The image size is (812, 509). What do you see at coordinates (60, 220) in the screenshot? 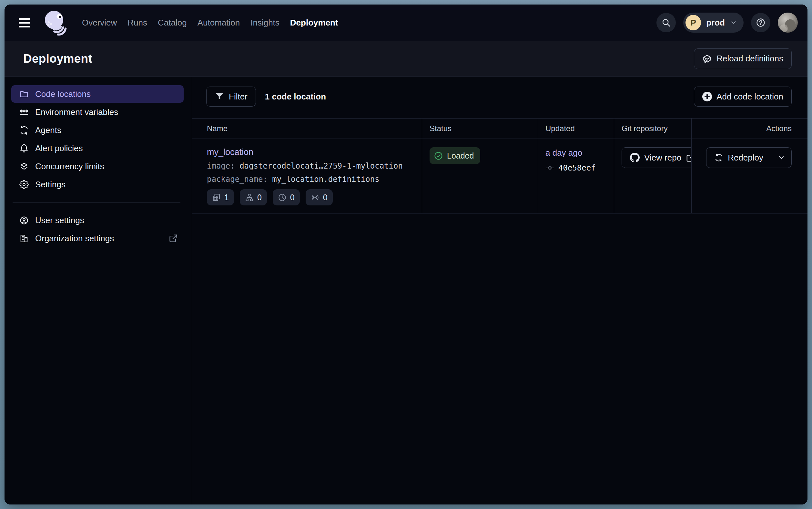
I see `sidebar-item-label: User settings` at bounding box center [60, 220].